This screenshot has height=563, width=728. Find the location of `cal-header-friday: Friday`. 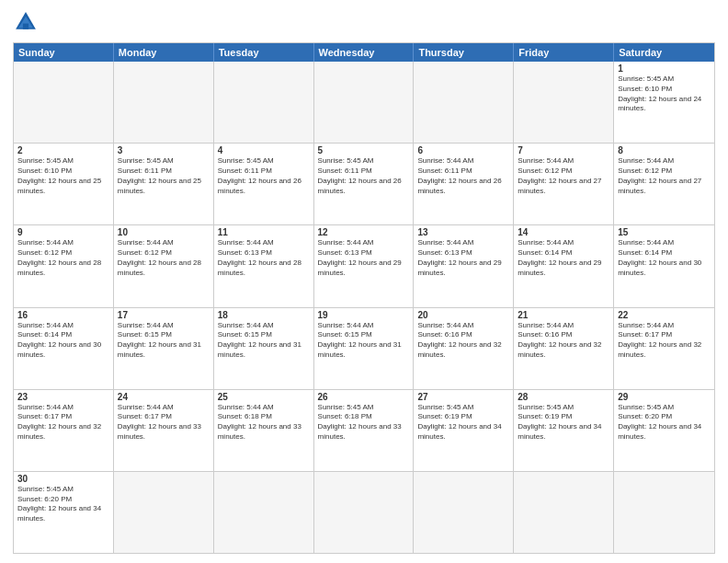

cal-header-friday: Friday is located at coordinates (564, 52).